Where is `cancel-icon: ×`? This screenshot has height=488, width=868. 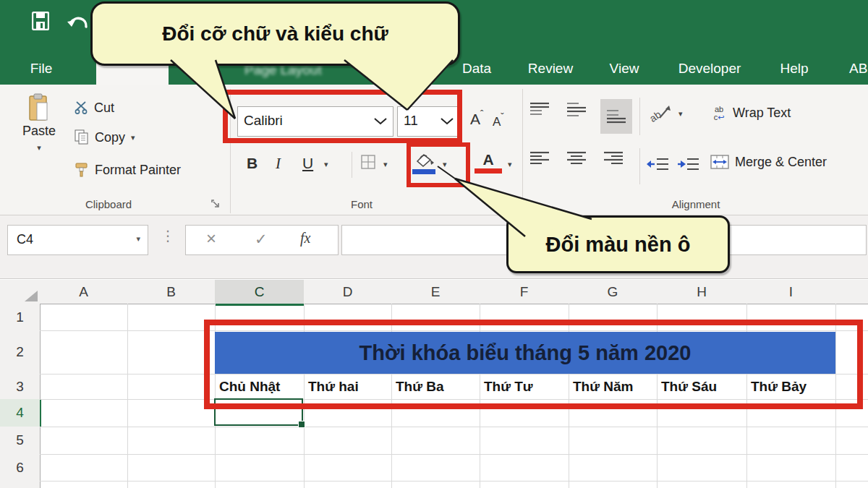 cancel-icon: × is located at coordinates (211, 239).